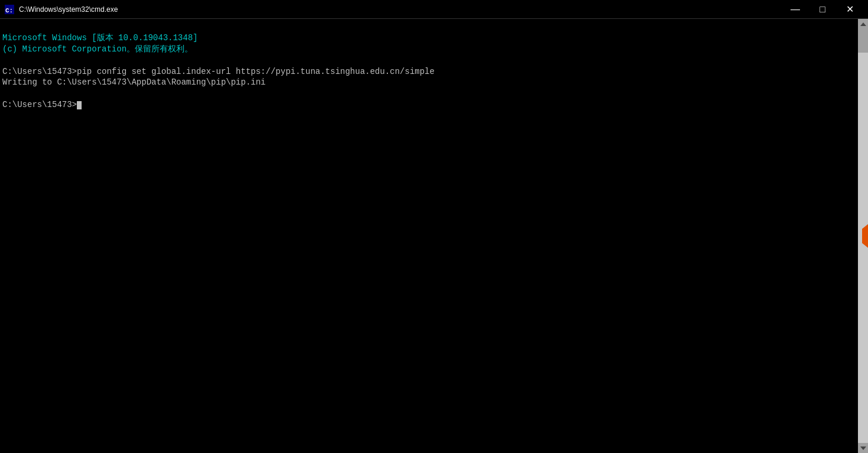 The image size is (868, 453). Describe the element at coordinates (61, 9) in the screenshot. I see `title-bar-left: C: C:\Windows\system32\cmd.exe` at that location.